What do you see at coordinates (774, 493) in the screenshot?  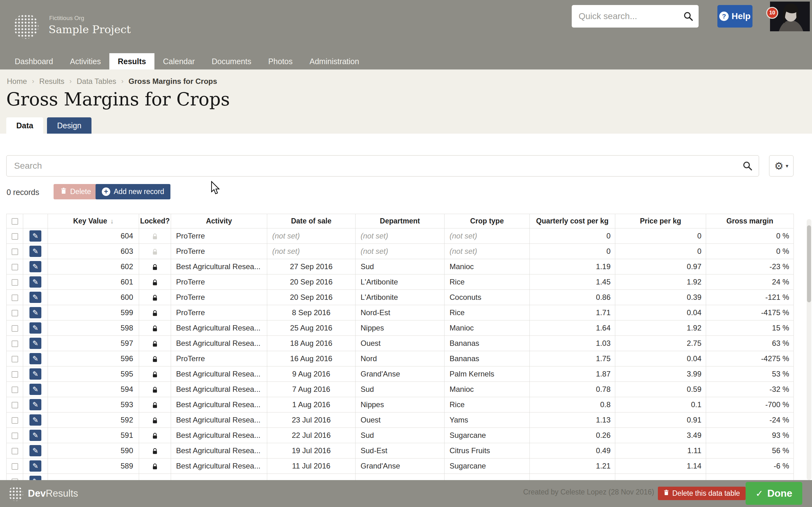 I see `done-button: ✓ Done` at bounding box center [774, 493].